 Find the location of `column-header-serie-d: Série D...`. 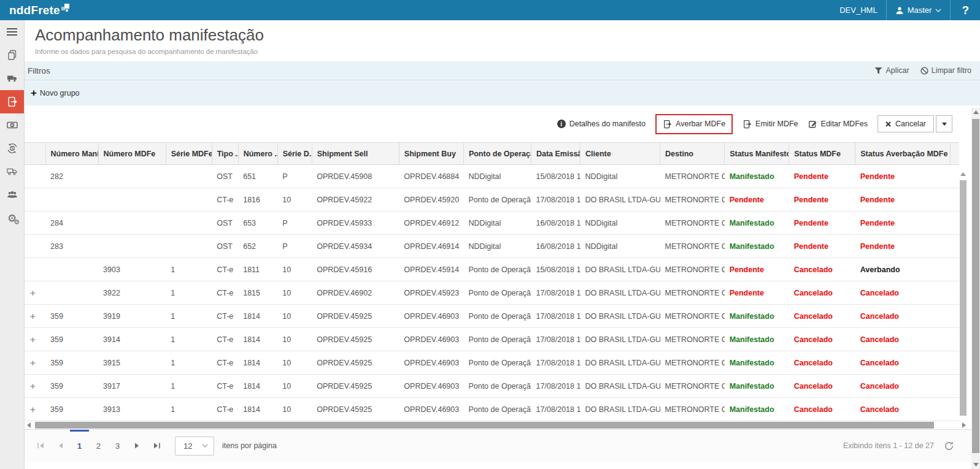

column-header-serie-d: Série D... is located at coordinates (295, 154).